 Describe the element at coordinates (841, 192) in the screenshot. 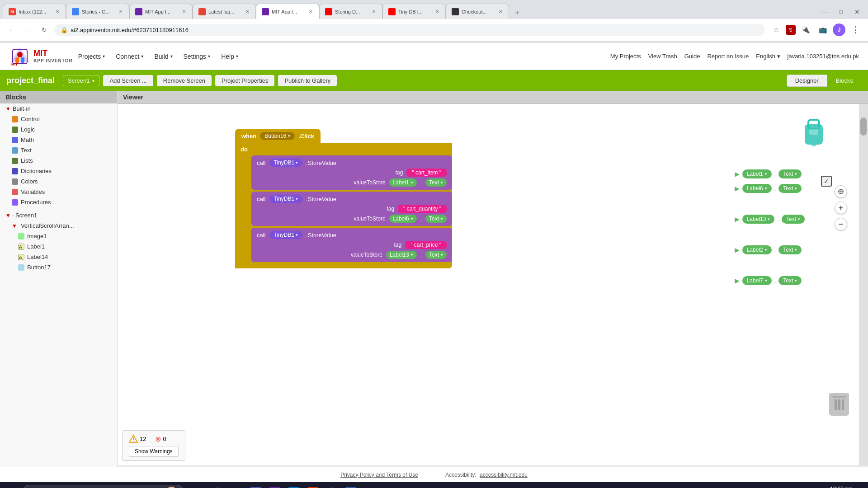

I see `zoom-target-button` at that location.